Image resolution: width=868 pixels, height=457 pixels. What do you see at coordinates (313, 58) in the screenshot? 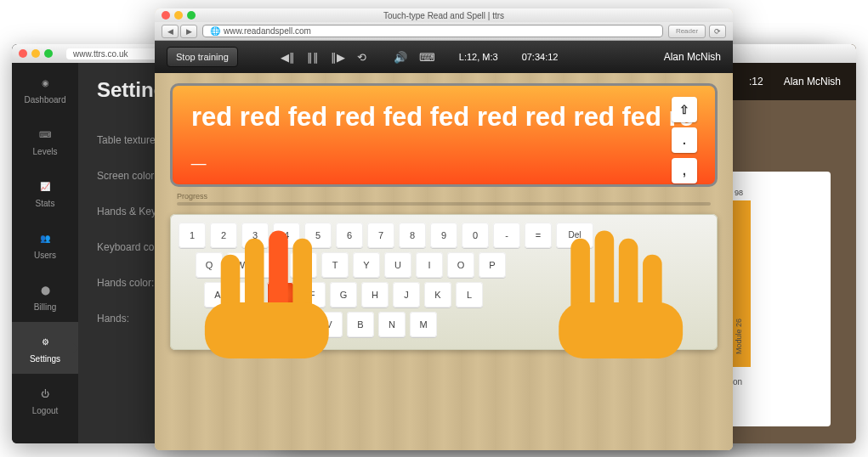
I see `pause-icon: ∥∥` at bounding box center [313, 58].